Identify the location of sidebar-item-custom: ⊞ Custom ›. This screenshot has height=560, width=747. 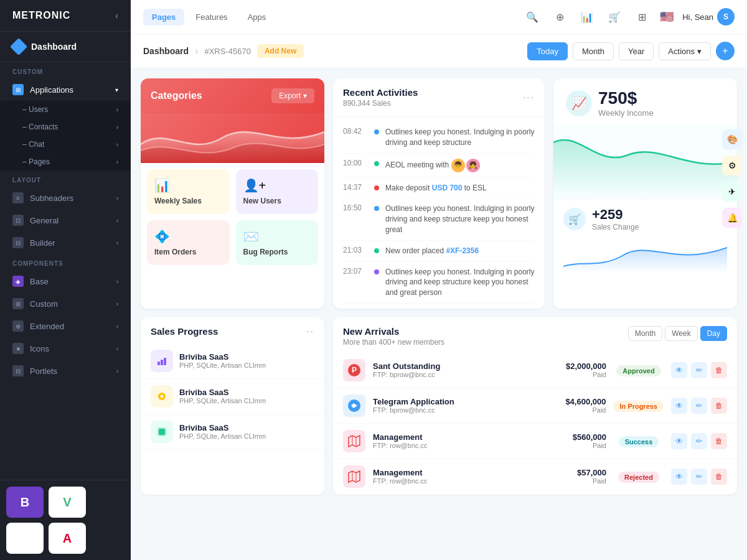
(65, 304).